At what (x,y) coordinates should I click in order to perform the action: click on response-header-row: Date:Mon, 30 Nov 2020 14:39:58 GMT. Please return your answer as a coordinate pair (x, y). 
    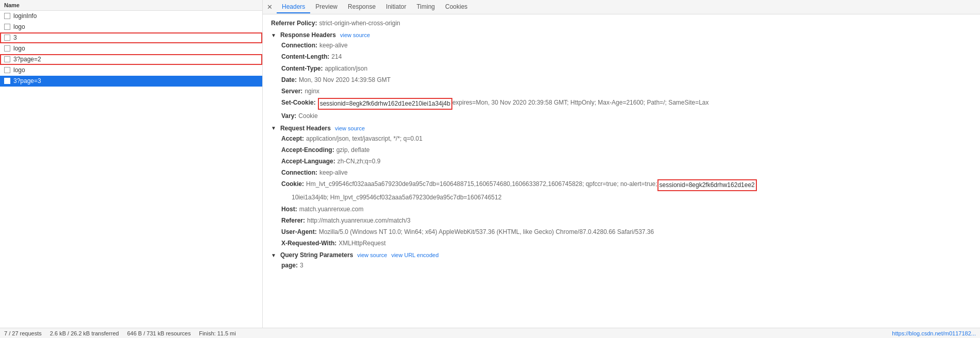
    Looking at the image, I should click on (621, 80).